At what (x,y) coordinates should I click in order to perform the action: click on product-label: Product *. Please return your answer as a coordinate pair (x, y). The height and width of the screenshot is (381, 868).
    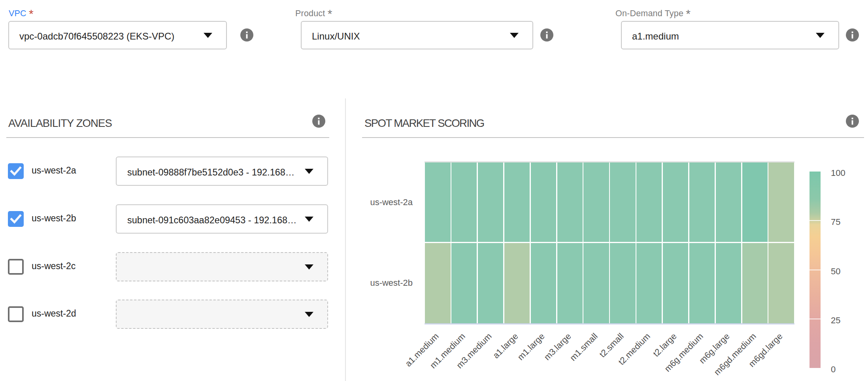
    Looking at the image, I should click on (314, 13).